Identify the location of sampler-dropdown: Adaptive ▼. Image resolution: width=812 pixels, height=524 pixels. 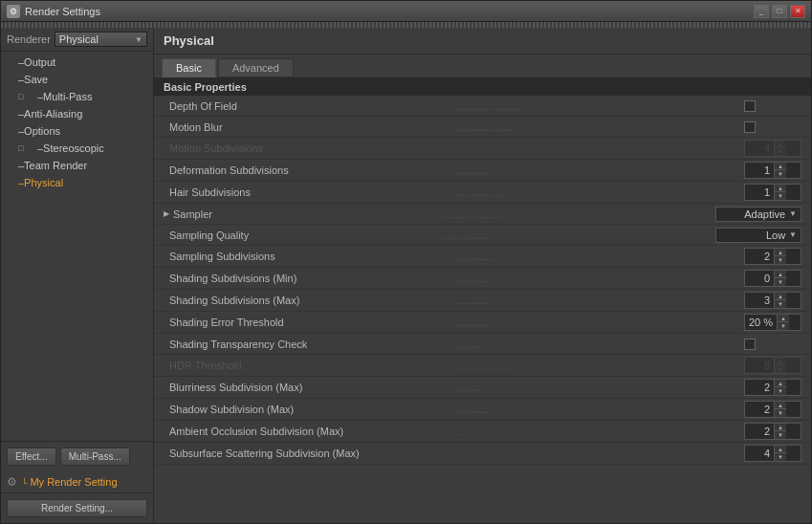
(758, 214).